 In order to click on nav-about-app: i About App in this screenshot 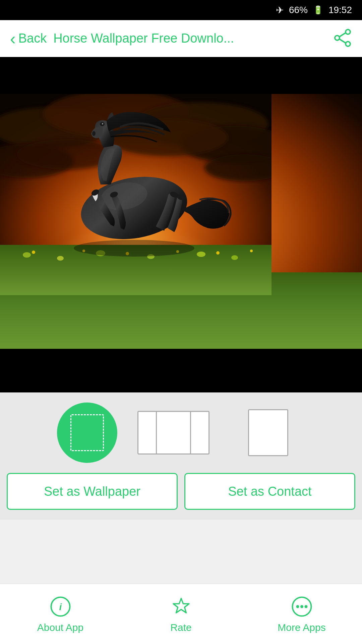, I will do `click(60, 614)`.